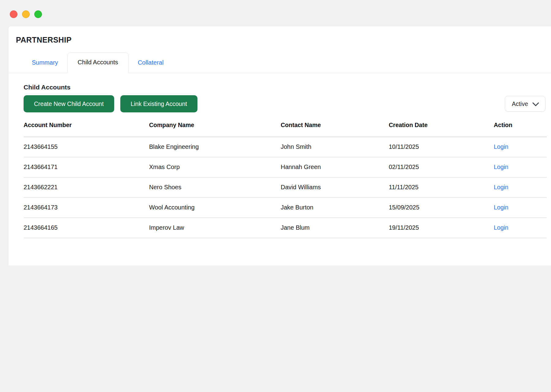 The width and height of the screenshot is (551, 392). Describe the element at coordinates (441, 187) in the screenshot. I see `cell-creation-date: 11/11/2025` at that location.